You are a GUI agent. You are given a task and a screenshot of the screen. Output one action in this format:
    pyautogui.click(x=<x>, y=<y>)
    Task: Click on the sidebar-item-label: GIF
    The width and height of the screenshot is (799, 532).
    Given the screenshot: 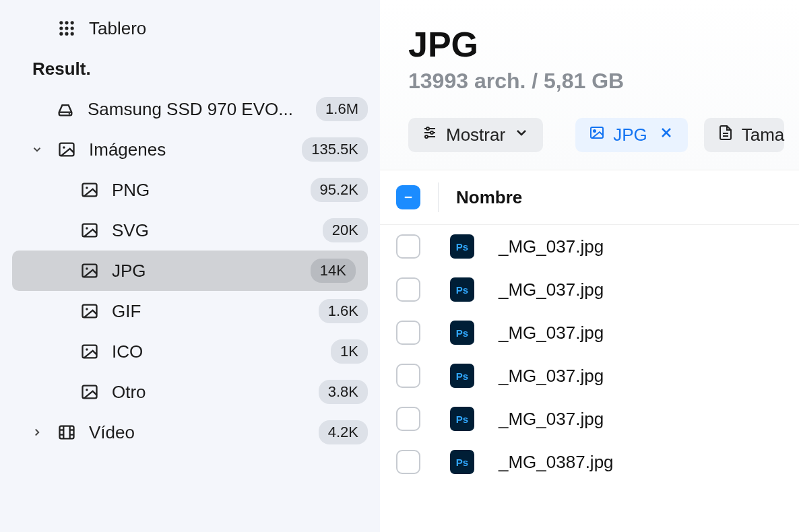 What is the action you would take?
    pyautogui.click(x=209, y=311)
    